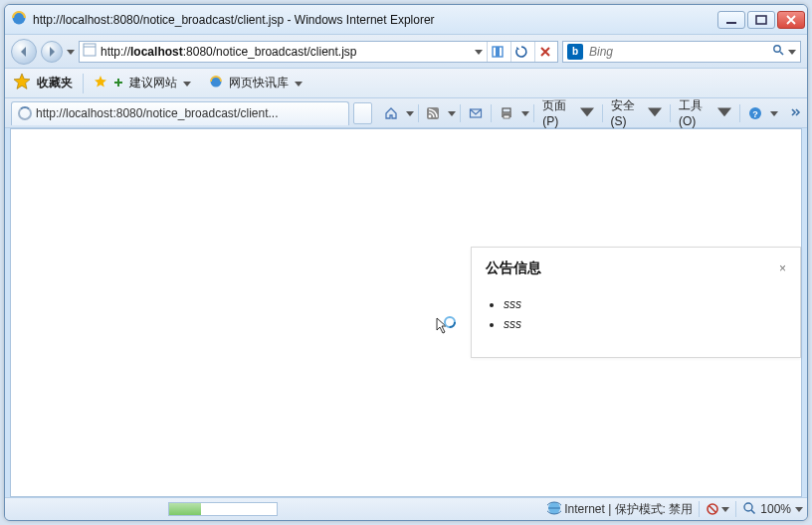 Image resolution: width=812 pixels, height=525 pixels. What do you see at coordinates (362, 113) in the screenshot?
I see `new-tab-button` at bounding box center [362, 113].